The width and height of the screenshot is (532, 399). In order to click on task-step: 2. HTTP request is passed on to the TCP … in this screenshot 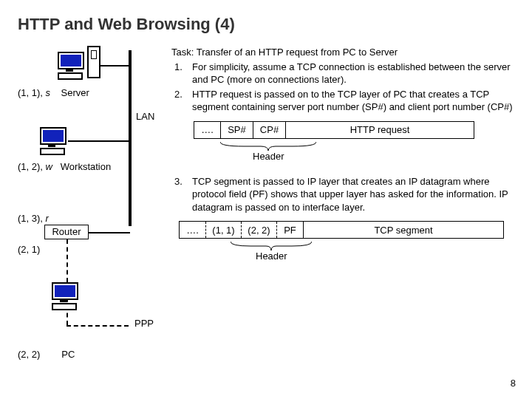, I will do `click(343, 100)`.